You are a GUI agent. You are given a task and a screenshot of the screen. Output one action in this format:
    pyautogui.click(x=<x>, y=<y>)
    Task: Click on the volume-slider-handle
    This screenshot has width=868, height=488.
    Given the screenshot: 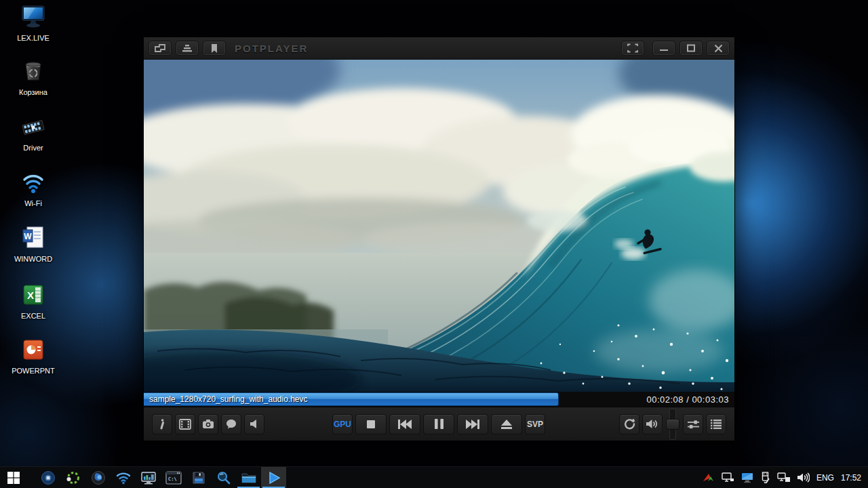 What is the action you would take?
    pyautogui.click(x=673, y=424)
    